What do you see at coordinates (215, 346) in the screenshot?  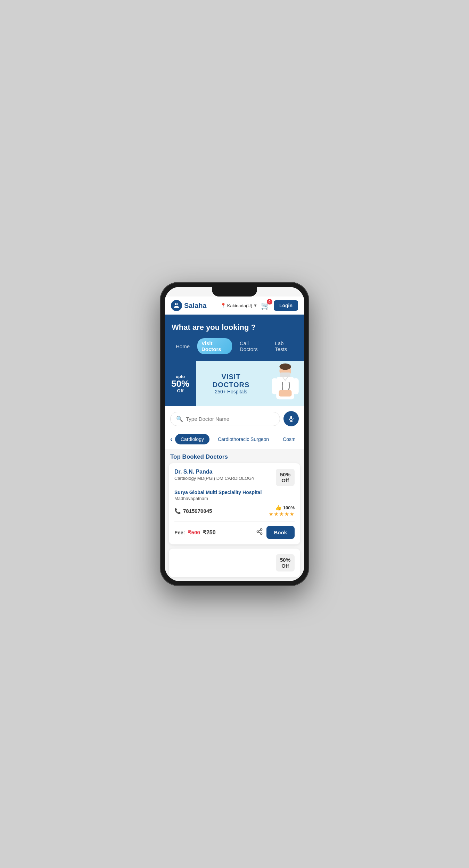 I see `tab-visit-doctors: Visit Doctors` at bounding box center [215, 346].